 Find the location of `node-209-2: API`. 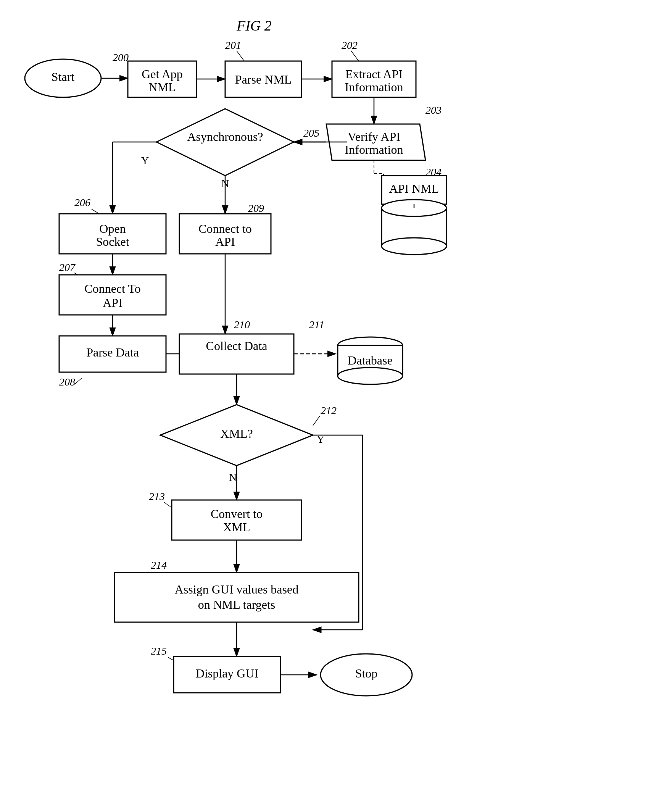

node-209-2: API is located at coordinates (225, 242).